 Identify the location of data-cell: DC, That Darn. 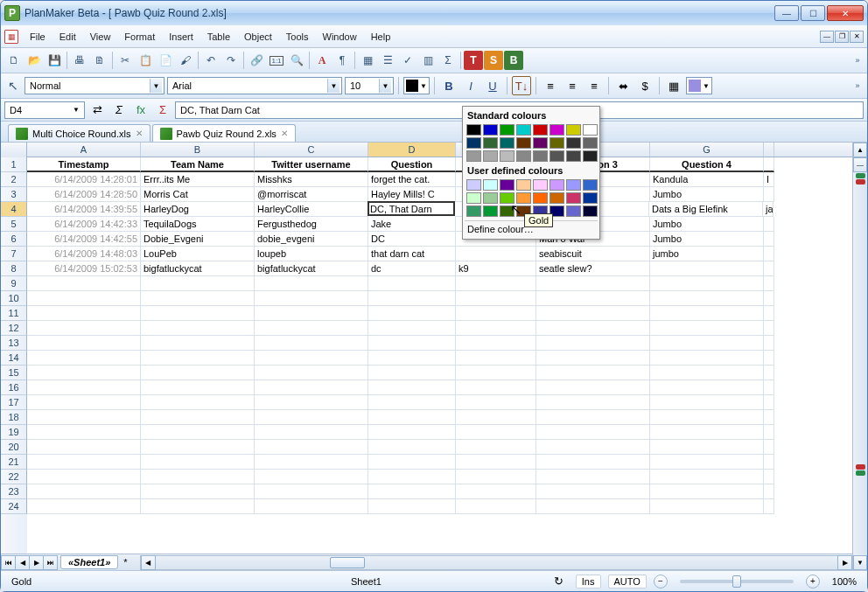
(411, 208).